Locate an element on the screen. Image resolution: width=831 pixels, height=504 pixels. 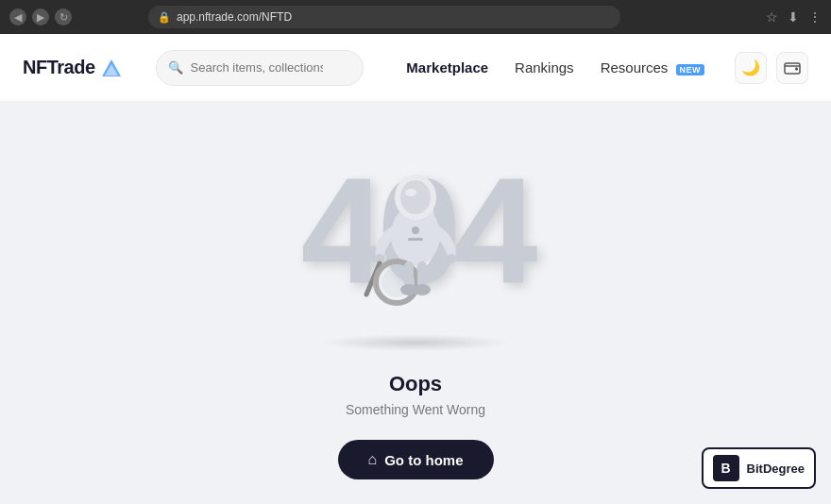
browser-back-button: ◀ is located at coordinates (18, 17).